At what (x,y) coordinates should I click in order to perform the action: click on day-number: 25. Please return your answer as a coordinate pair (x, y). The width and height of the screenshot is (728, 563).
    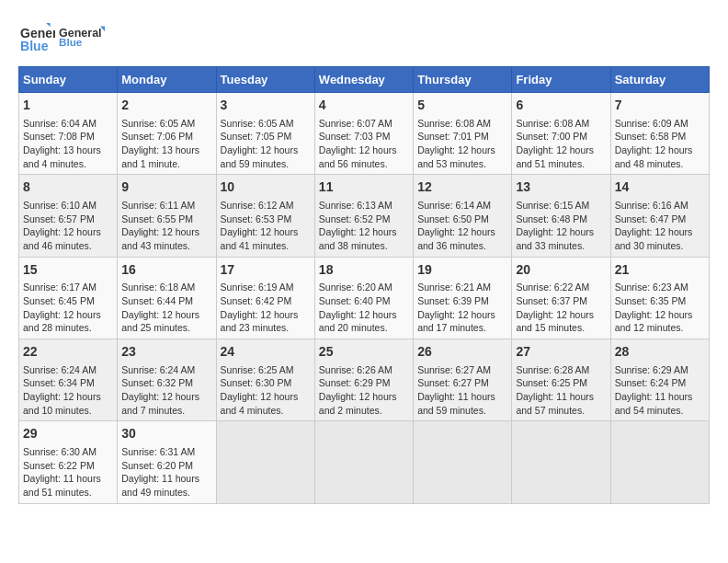
    Looking at the image, I should click on (364, 352).